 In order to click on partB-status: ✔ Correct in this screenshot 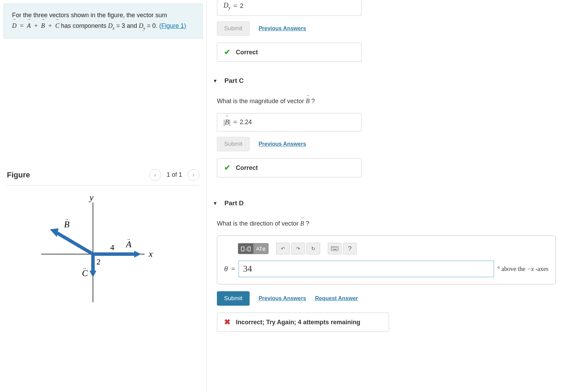, I will do `click(289, 52)`.